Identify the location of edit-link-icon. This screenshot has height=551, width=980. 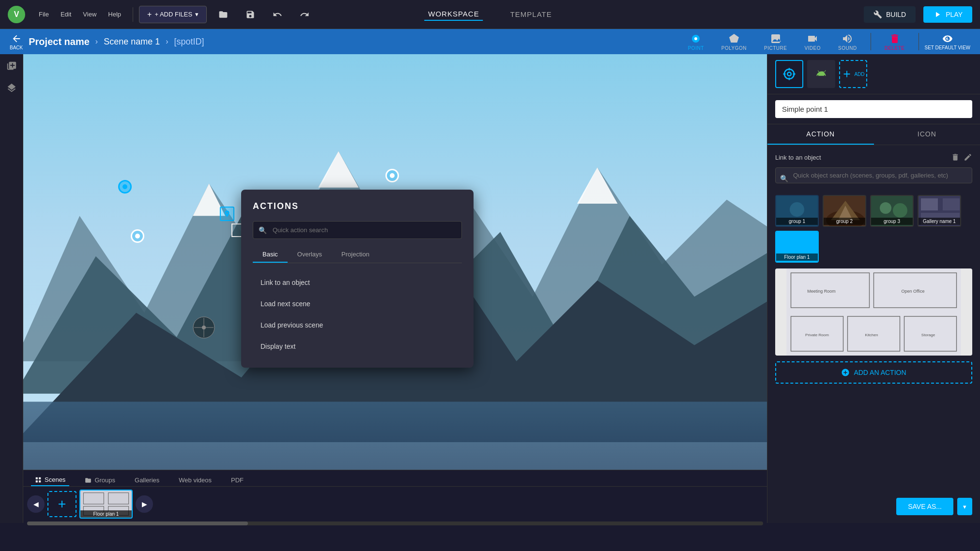
(968, 157).